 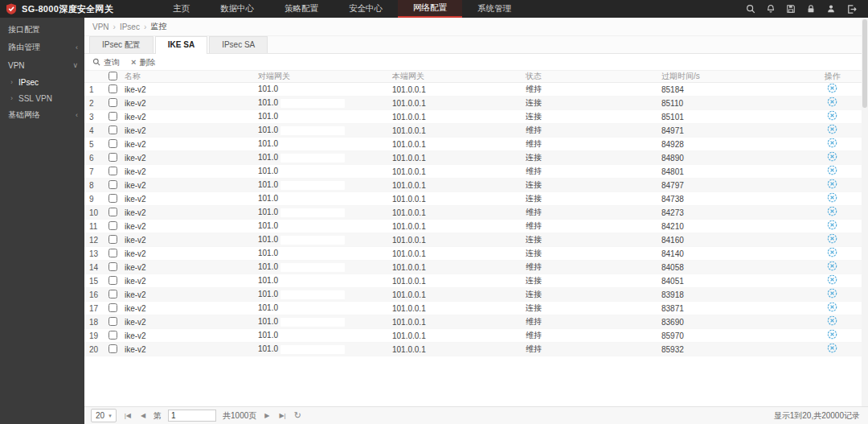 I want to click on logout-icon, so click(x=852, y=10).